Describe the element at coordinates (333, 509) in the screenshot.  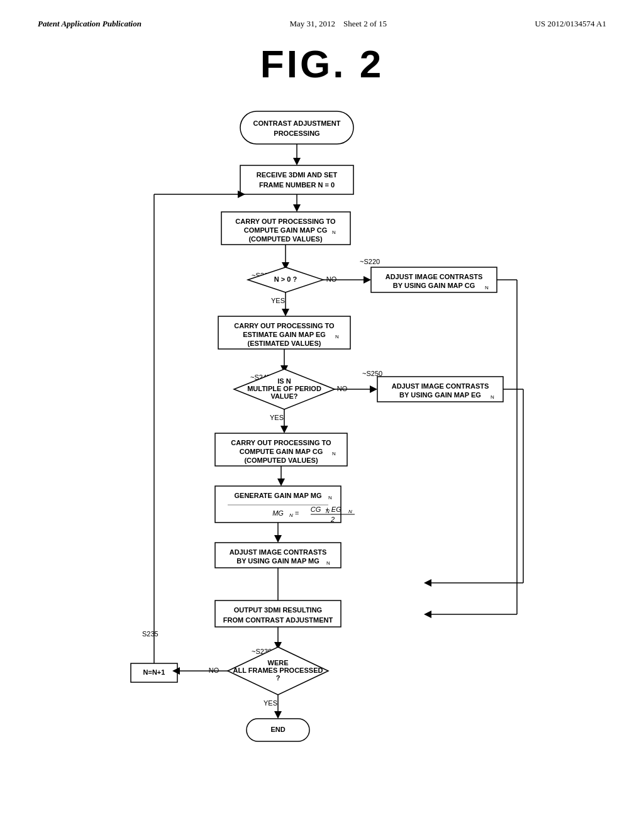
I see `svg-text: + EG` at that location.